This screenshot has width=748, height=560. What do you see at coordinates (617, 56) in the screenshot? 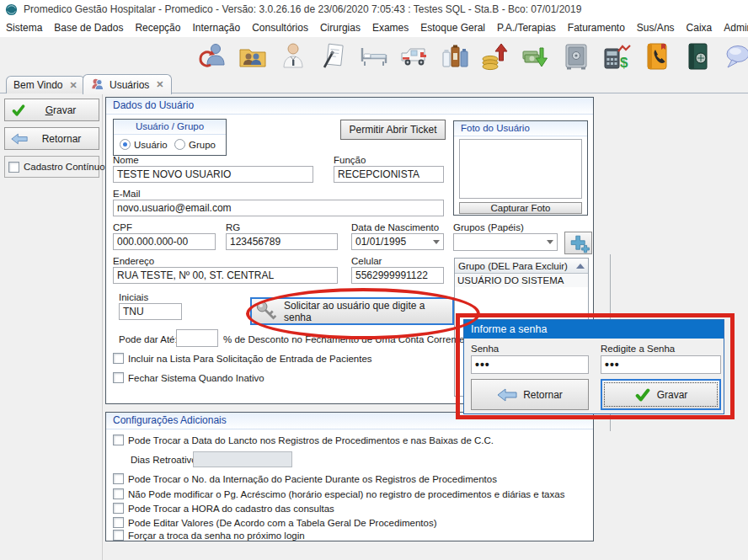
I see `finance-calculator-icon: $` at bounding box center [617, 56].